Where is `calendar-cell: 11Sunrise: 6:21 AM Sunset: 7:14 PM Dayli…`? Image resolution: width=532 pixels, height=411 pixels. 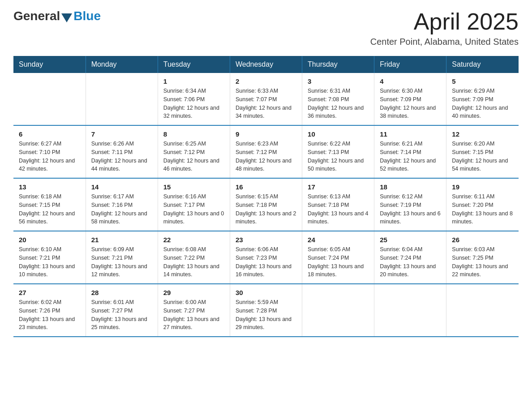 calendar-cell: 11Sunrise: 6:21 AM Sunset: 7:14 PM Dayli… is located at coordinates (410, 152).